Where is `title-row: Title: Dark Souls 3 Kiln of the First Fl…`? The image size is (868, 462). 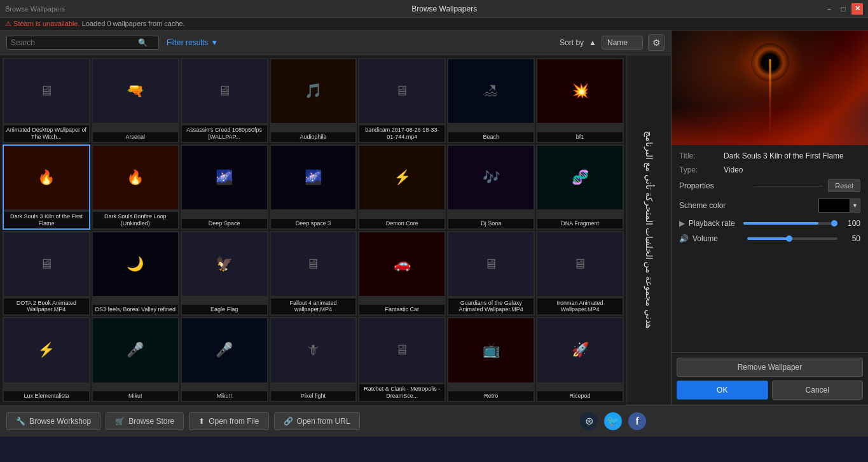 title-row: Title: Dark Souls 3 Kiln of the First Fl… is located at coordinates (769, 156).